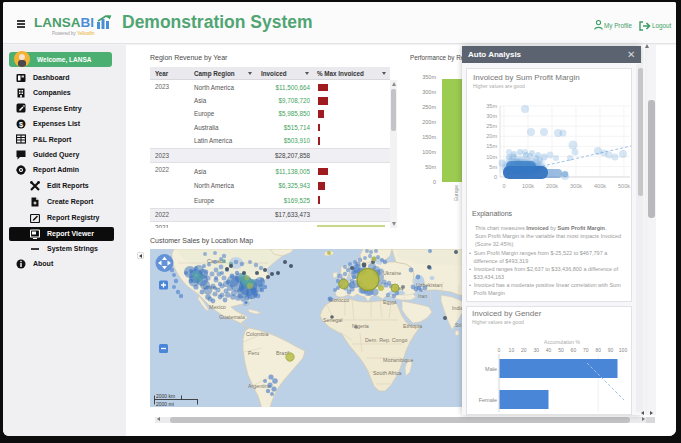  What do you see at coordinates (492, 126) in the screenshot?
I see `svg-text: 25m` at bounding box center [492, 126].